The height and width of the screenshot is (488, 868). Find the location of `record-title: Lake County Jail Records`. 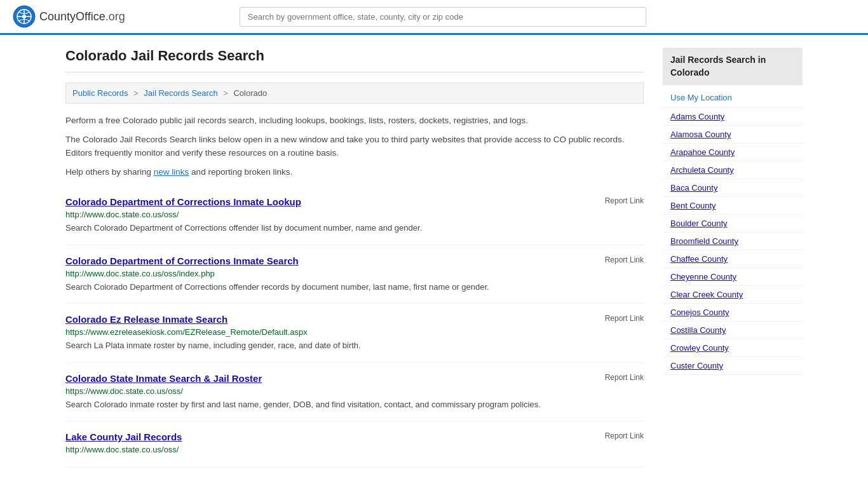

record-title: Lake County Jail Records is located at coordinates (123, 437).